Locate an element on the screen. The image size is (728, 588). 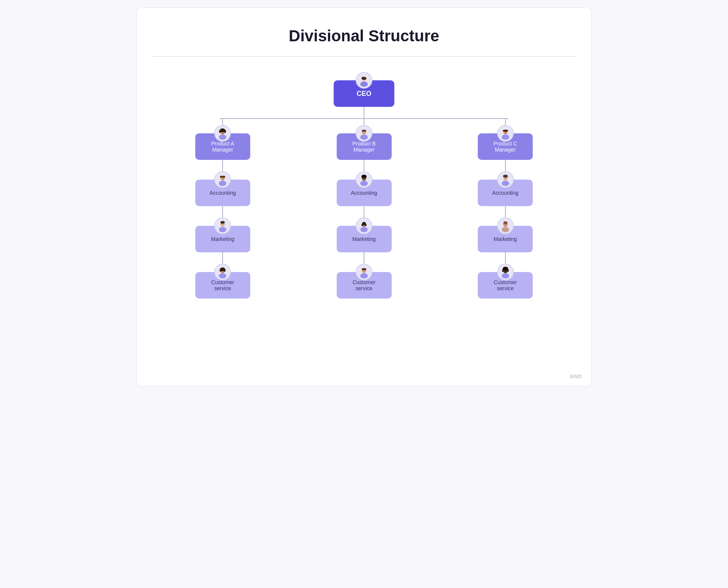
branch-col-3: Product CManager is located at coordinates (505, 208).